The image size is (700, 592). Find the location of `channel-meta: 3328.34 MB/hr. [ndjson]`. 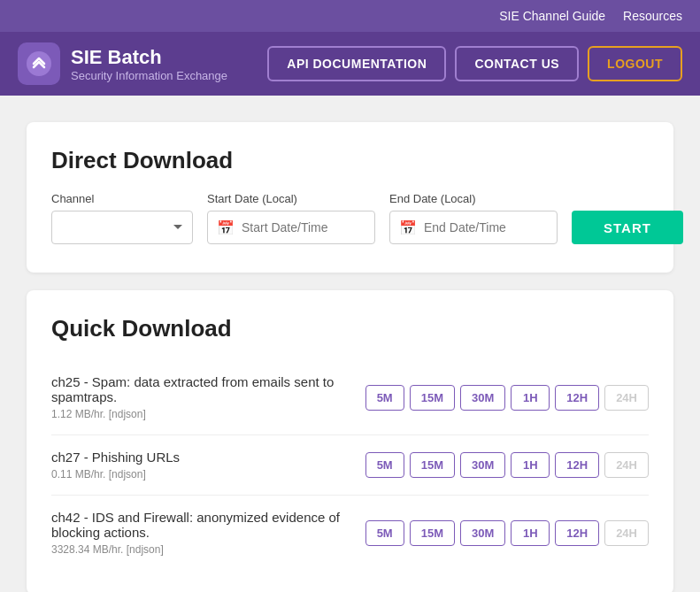

channel-meta: 3328.34 MB/hr. [ndjson] is located at coordinates (209, 550).